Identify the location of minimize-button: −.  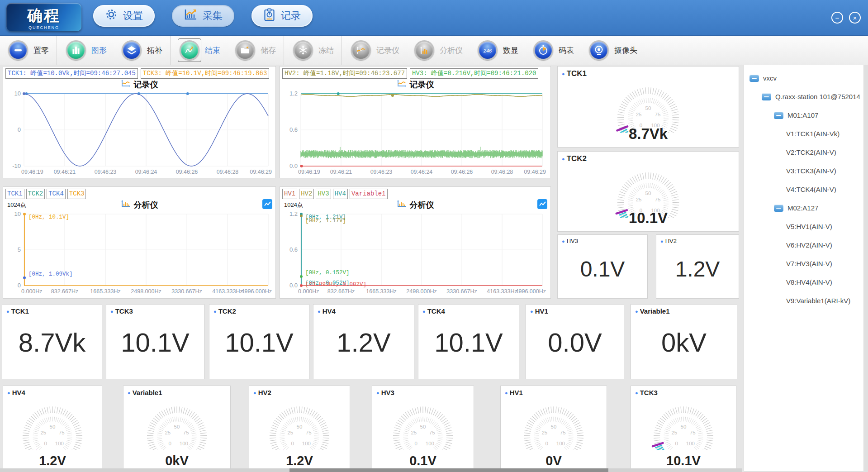
(837, 18).